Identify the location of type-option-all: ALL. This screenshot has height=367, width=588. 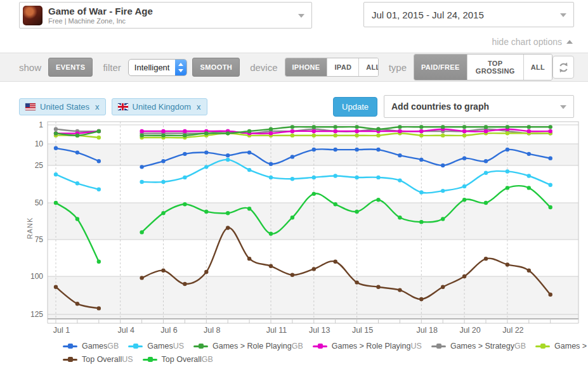
(538, 67).